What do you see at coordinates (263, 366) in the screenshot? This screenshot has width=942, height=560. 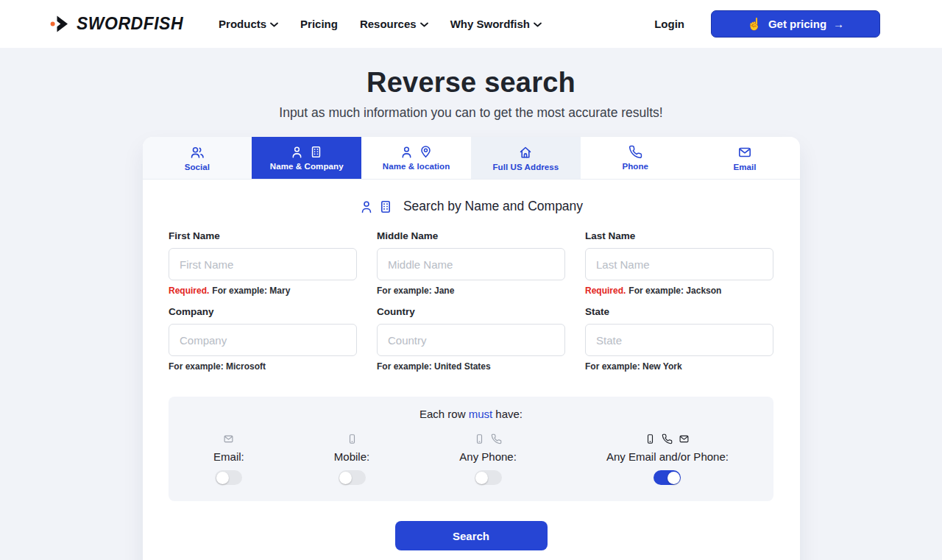 I see `field-helper: For example: Microsoft` at bounding box center [263, 366].